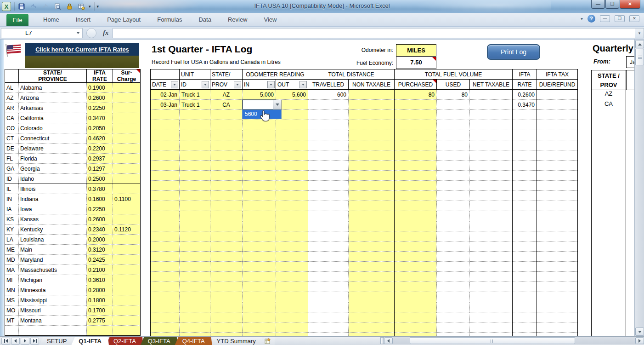 Image resolution: width=644 pixels, height=345 pixels. I want to click on cell-code: LA, so click(12, 240).